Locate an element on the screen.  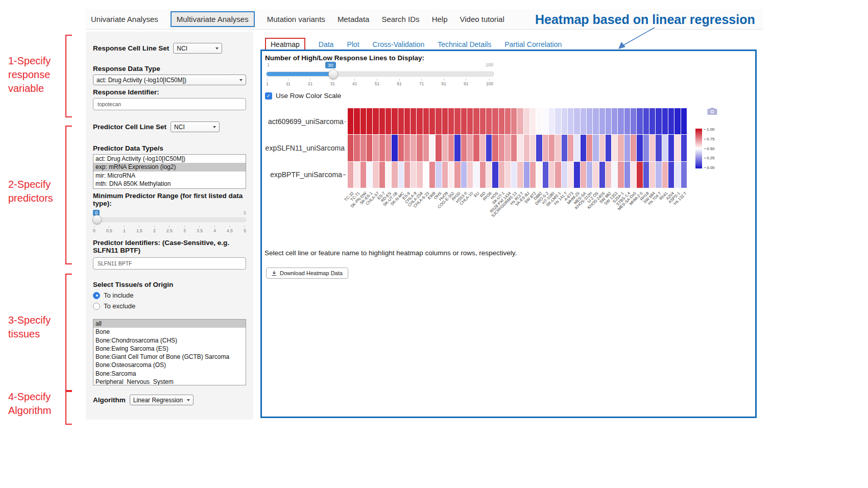
predictor-data-type-listbox: act: Drug Activity (-log10[IC50M])exp: m… is located at coordinates (170, 172).